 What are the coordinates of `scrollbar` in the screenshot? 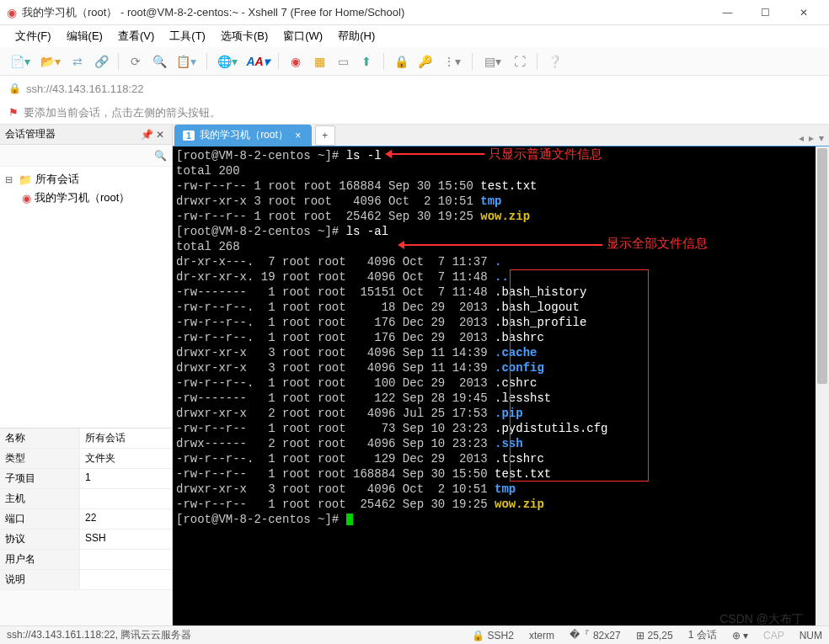 It's located at (822, 386).